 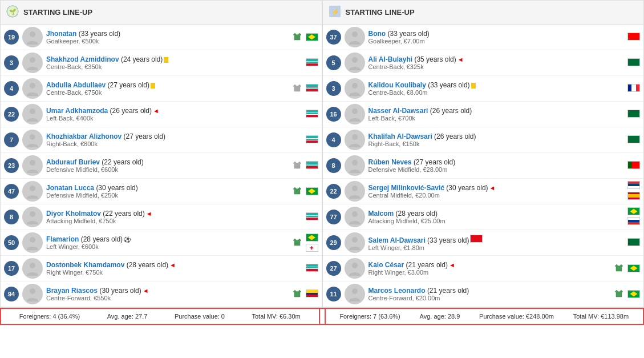 I want to click on player-number: 94, so click(x=11, y=294).